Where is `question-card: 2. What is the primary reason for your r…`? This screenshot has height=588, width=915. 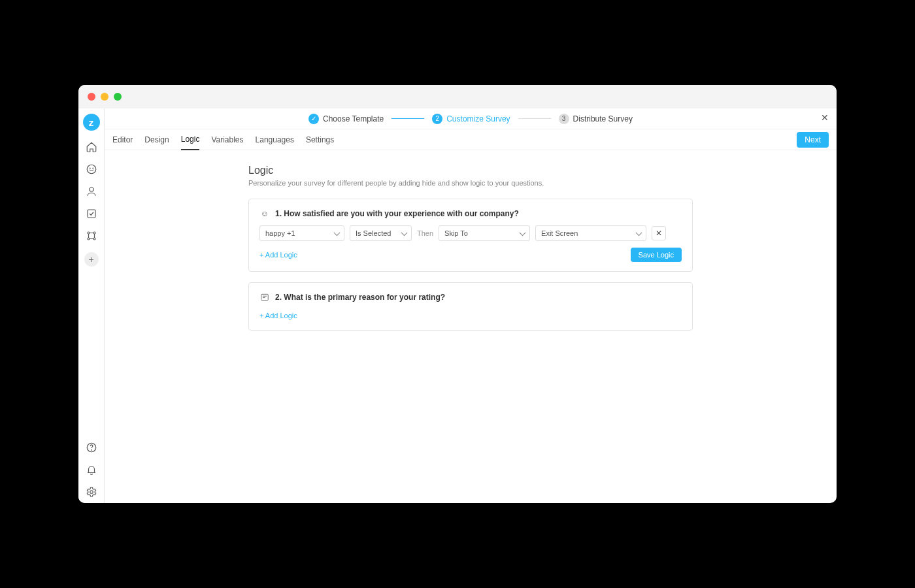
question-card: 2. What is the primary reason for your r… is located at coordinates (471, 306).